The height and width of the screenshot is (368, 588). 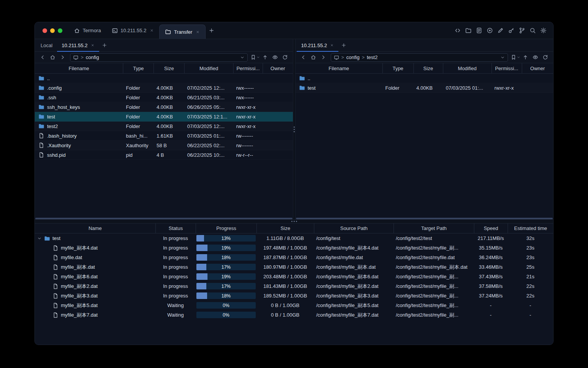 What do you see at coordinates (294, 258) in the screenshot?
I see `transfer-row: myfile.datIn progress18%187.87MB / 1.00G…` at bounding box center [294, 258].